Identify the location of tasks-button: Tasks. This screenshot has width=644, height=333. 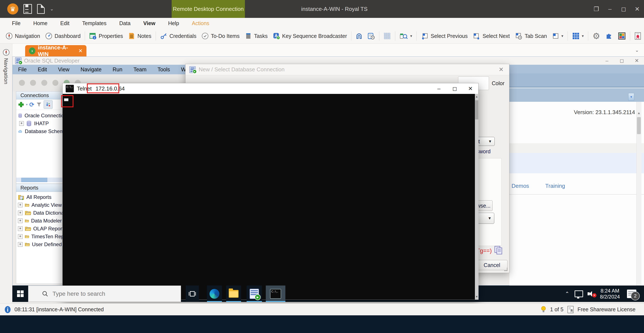
(256, 36).